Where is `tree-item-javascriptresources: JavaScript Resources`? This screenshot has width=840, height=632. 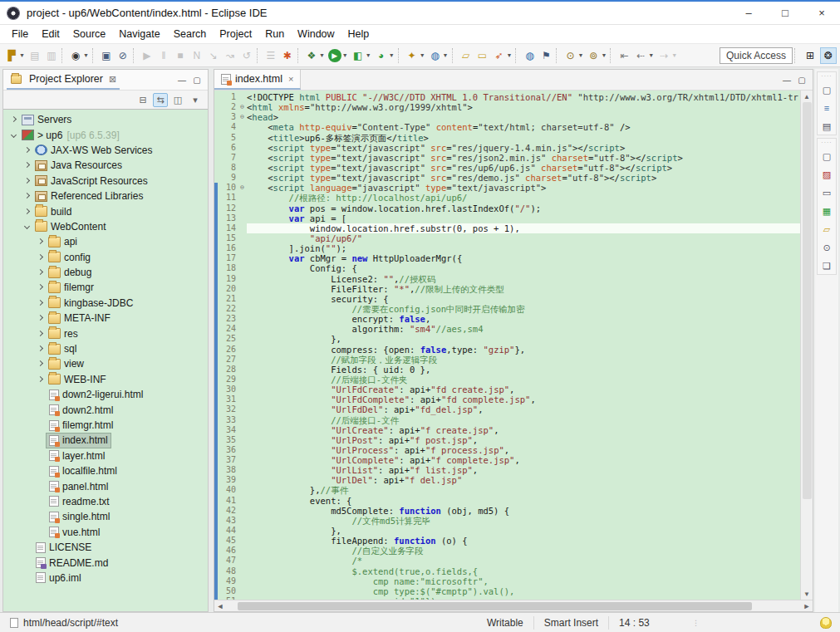
tree-item-javascriptresources: JavaScript Resources is located at coordinates (106, 181).